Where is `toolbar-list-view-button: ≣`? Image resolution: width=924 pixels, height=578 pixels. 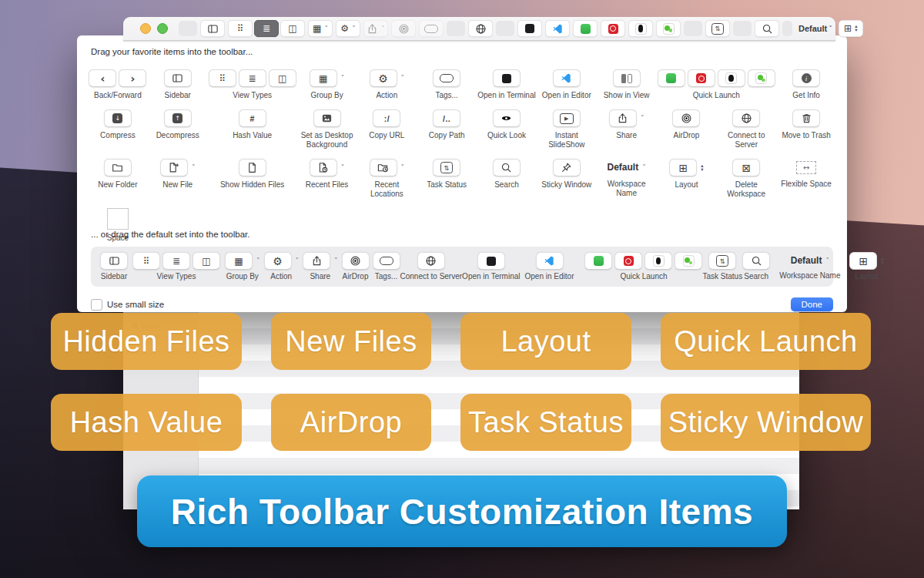
toolbar-list-view-button: ≣ is located at coordinates (266, 29).